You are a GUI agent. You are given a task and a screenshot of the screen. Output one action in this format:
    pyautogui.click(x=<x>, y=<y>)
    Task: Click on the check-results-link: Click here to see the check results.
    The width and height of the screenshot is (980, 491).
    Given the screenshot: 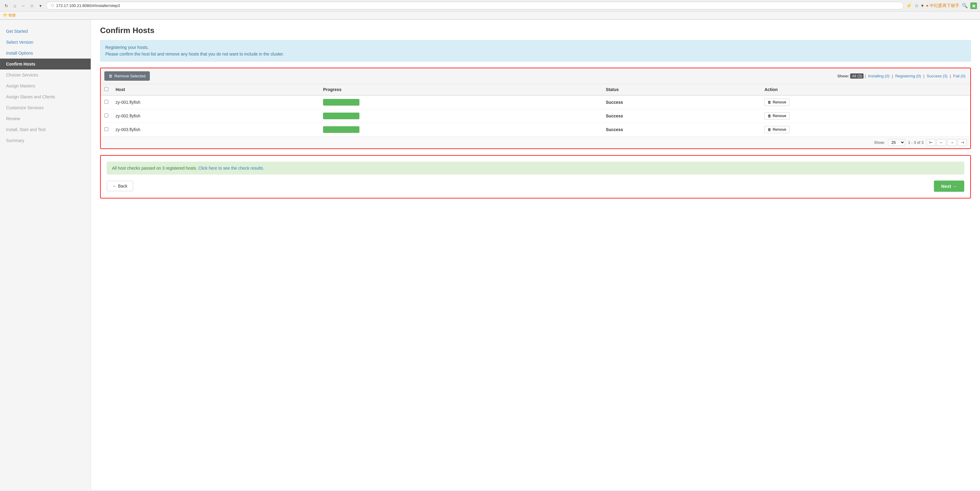 What is the action you would take?
    pyautogui.click(x=231, y=168)
    